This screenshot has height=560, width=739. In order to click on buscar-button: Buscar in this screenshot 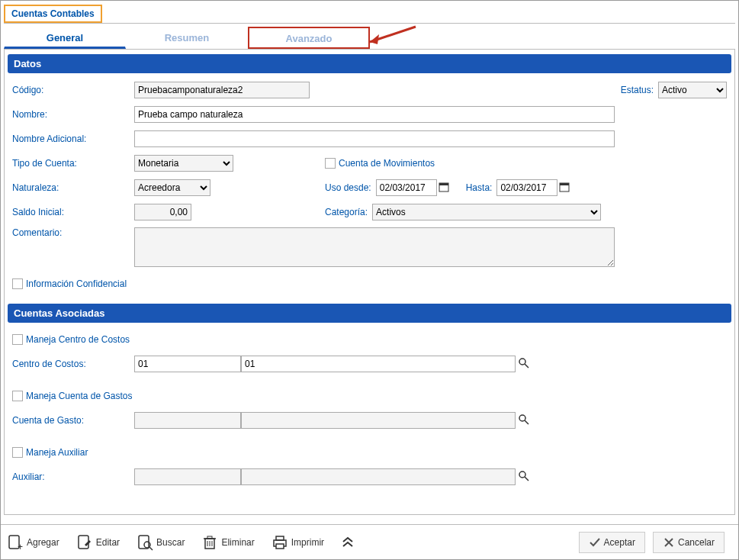, I will do `click(160, 542)`.